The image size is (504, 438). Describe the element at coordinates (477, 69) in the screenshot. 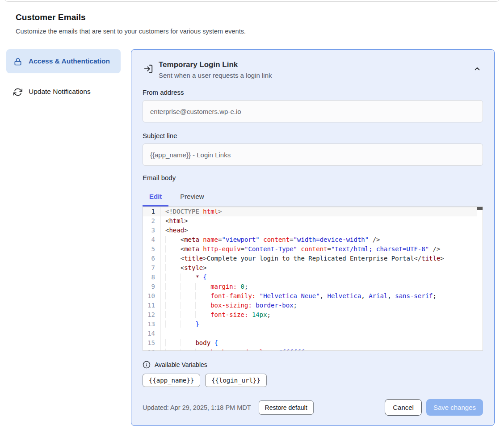

I see `collapse-button` at that location.